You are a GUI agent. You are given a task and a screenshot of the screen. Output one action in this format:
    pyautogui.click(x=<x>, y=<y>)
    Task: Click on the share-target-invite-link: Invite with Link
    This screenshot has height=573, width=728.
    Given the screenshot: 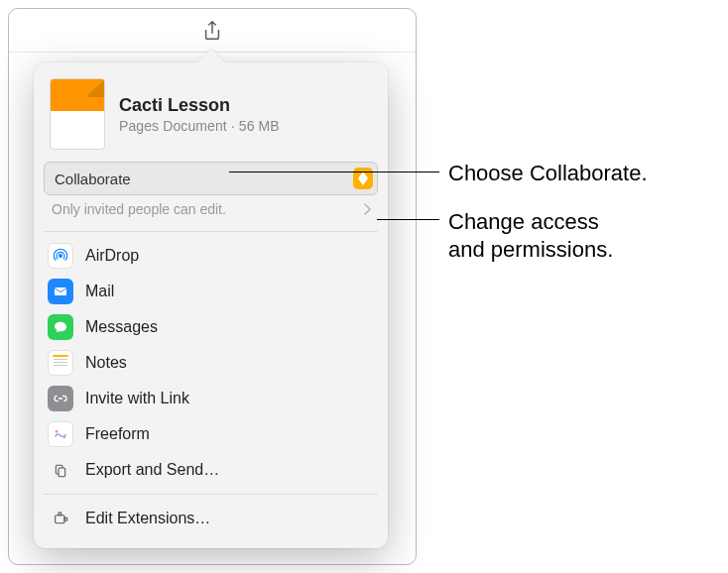 What is the action you would take?
    pyautogui.click(x=210, y=399)
    